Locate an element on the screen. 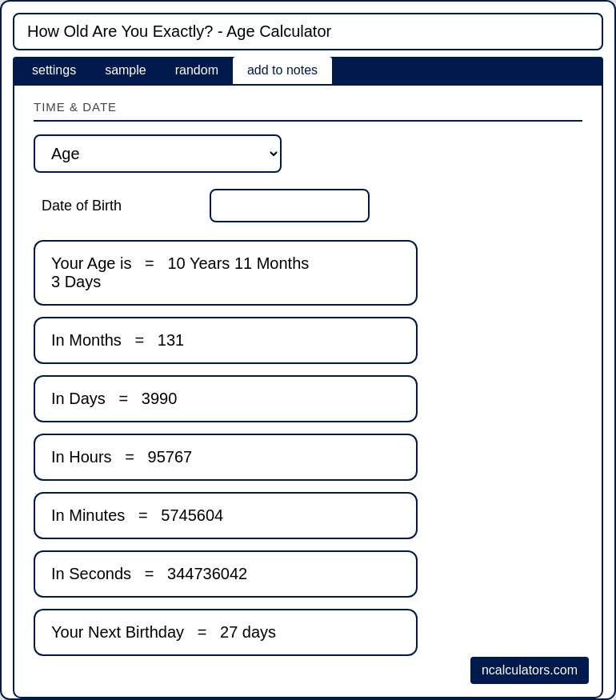 The image size is (616, 700). dob-label: Date of Birth is located at coordinates (122, 206).